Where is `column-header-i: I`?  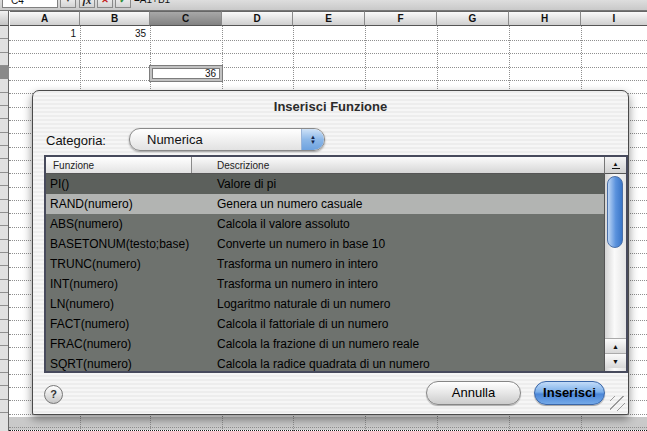
column-header-i: I is located at coordinates (614, 18).